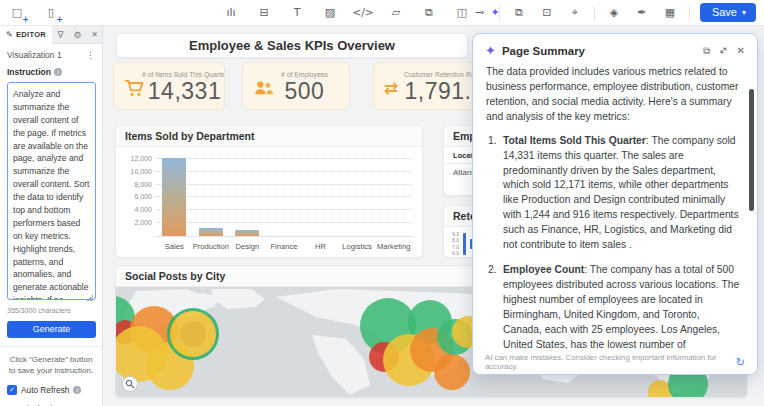  I want to click on y-tick-label: 4,000, so click(143, 210).